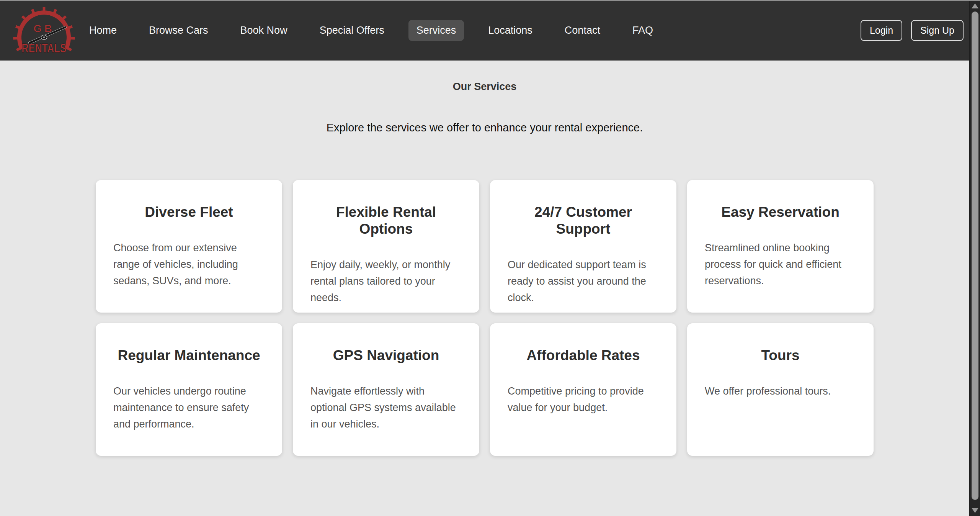  What do you see at coordinates (189, 408) in the screenshot?
I see `service-card-description: Our vehicles undergo routine maintenance…` at bounding box center [189, 408].